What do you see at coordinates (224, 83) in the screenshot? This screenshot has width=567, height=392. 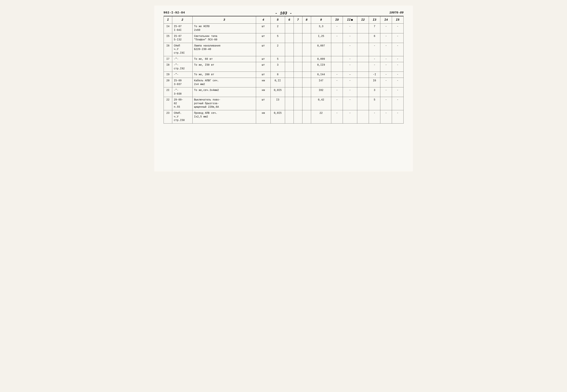 I see `cell-col3: Кабель АПВГ сеч. 2х4 мм2` at bounding box center [224, 83].